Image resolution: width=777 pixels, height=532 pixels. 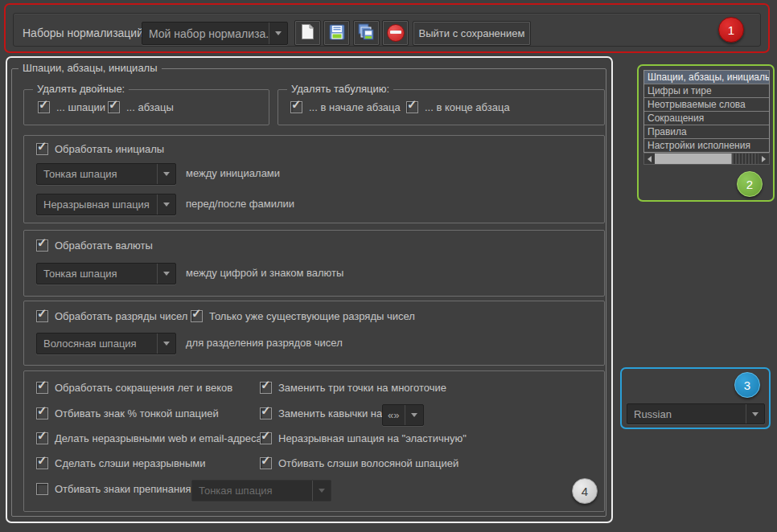 I want to click on scroll-right-arrow-icon, so click(x=764, y=159).